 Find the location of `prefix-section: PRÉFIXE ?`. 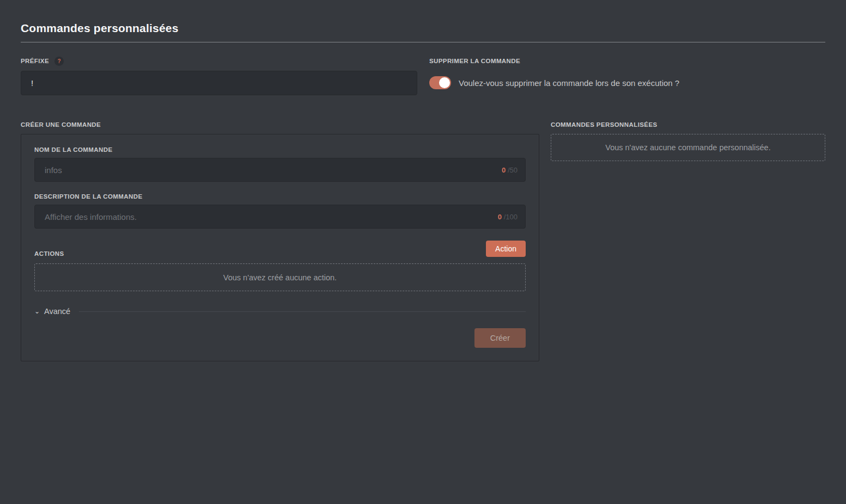

prefix-section: PRÉFIXE ? is located at coordinates (219, 76).